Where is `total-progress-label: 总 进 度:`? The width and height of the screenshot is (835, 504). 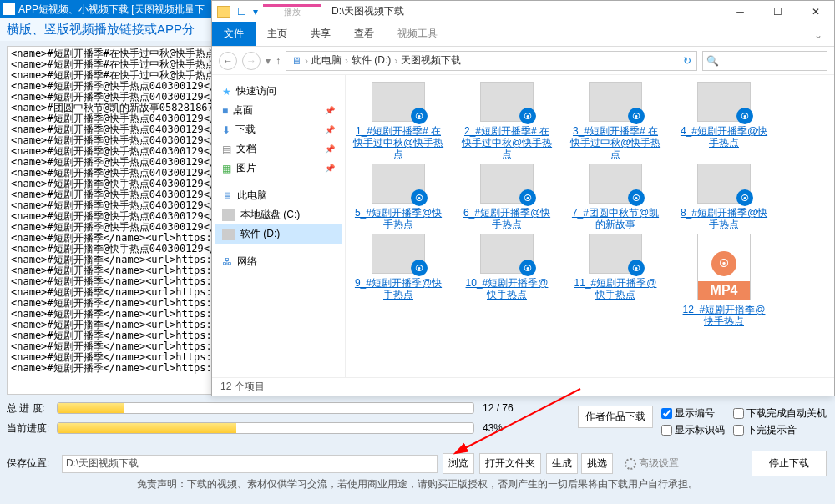
total-progress-label: 总 进 度: is located at coordinates (32, 409).